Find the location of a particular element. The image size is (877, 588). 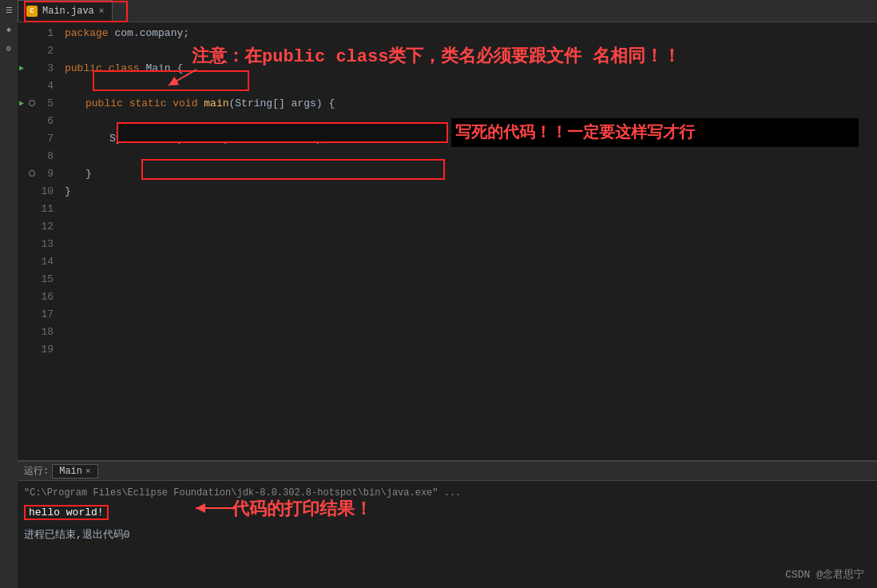

line-3: ▶ 3 is located at coordinates (40, 68).